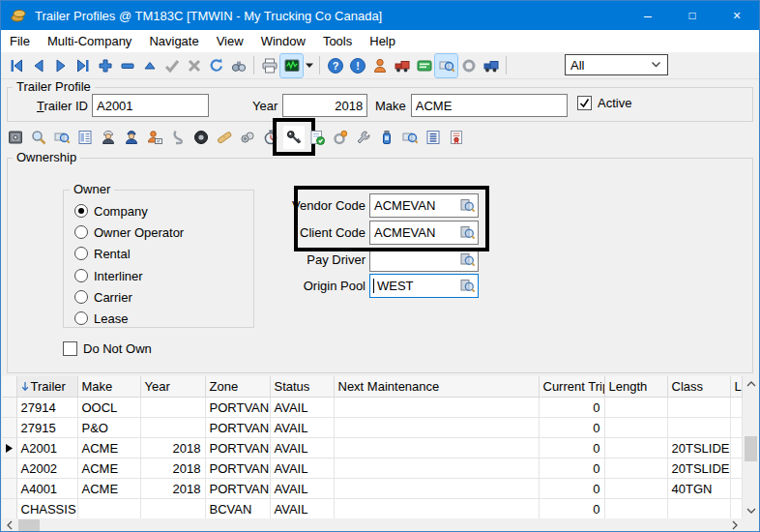 Image resolution: width=760 pixels, height=532 pixels. What do you see at coordinates (636, 387) in the screenshot?
I see `column-header-length: Length` at bounding box center [636, 387].